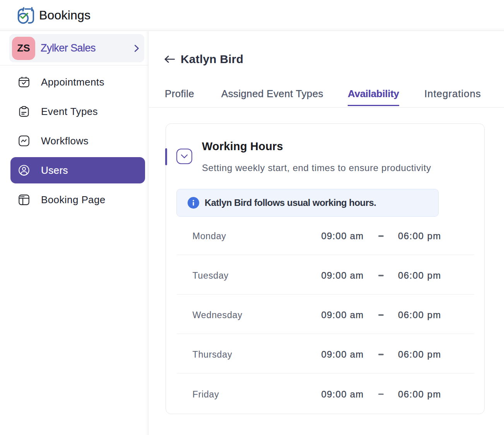  I want to click on table-row: Friday 09:00 am 06:00 pm, so click(326, 393).